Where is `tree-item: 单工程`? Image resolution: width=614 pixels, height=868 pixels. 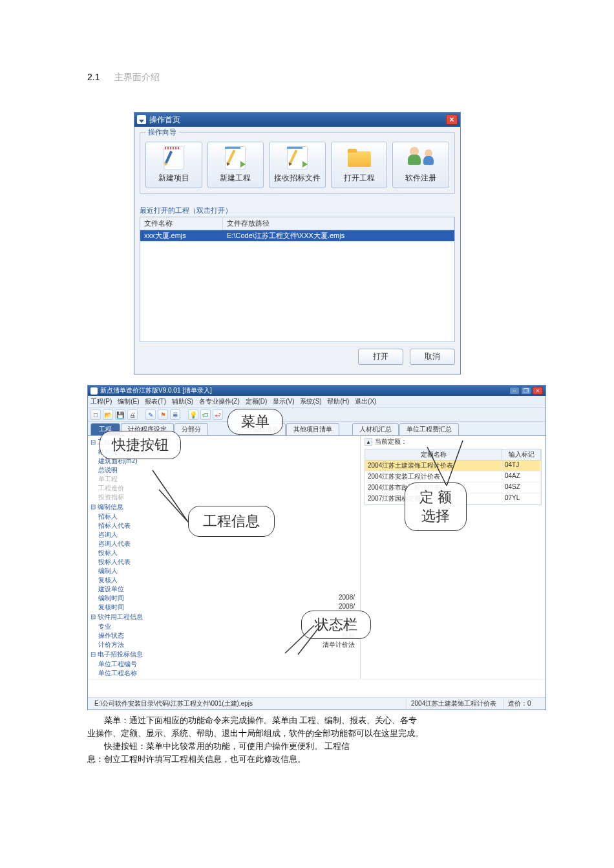 tree-item: 单工程 is located at coordinates (224, 479).